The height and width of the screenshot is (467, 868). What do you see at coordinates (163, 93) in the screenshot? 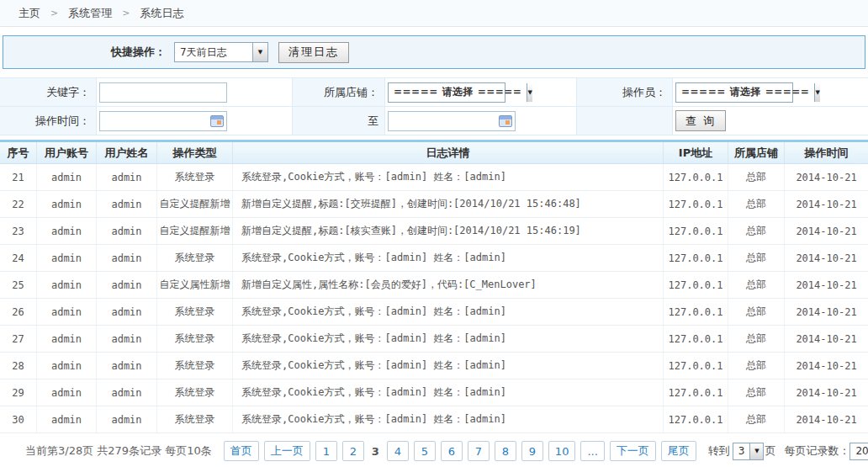
I see `keyword-input` at bounding box center [163, 93].